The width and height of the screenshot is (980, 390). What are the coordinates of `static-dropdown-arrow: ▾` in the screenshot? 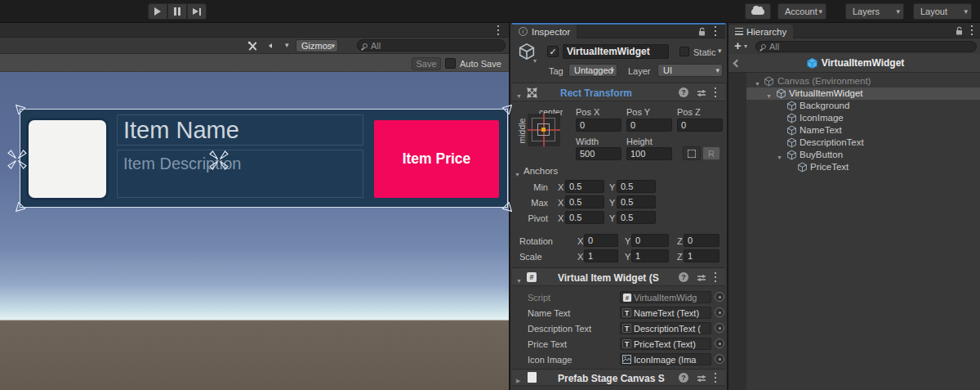 It's located at (720, 51).